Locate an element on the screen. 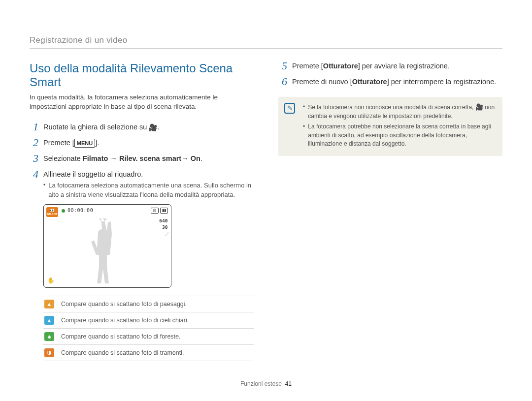  step-6: 6 Premete di nuovo [Otturatore] per inte… is located at coordinates (390, 83).